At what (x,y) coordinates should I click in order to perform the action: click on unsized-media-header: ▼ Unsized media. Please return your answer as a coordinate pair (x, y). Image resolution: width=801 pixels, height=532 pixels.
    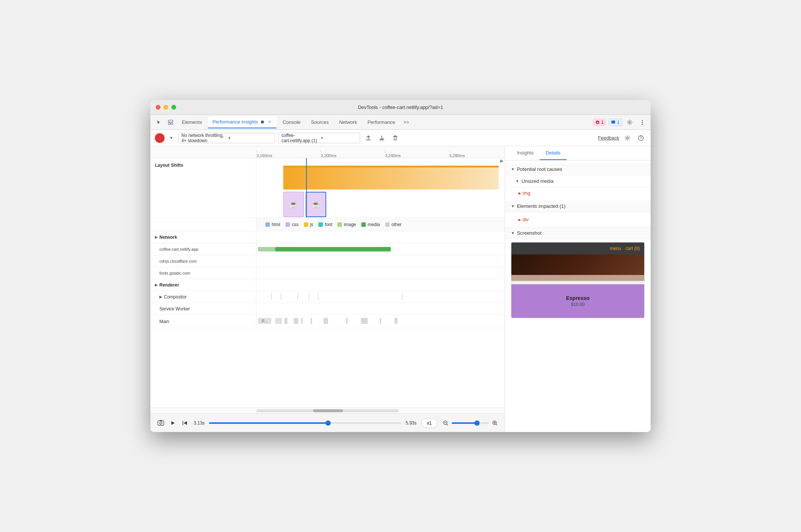
    Looking at the image, I should click on (578, 181).